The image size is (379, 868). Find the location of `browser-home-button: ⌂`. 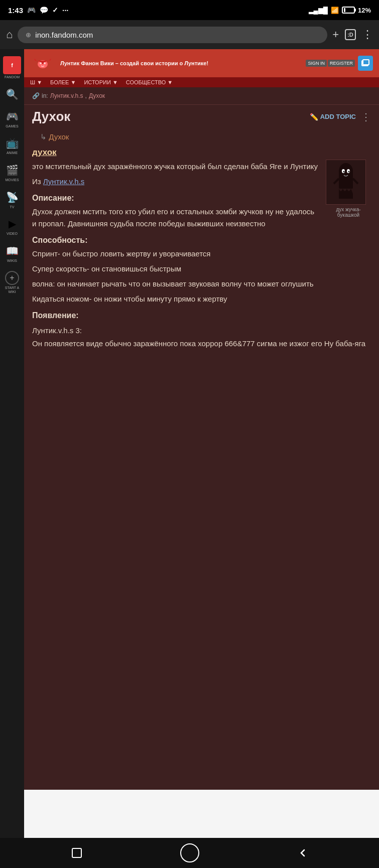

browser-home-button: ⌂ is located at coordinates (9, 35).